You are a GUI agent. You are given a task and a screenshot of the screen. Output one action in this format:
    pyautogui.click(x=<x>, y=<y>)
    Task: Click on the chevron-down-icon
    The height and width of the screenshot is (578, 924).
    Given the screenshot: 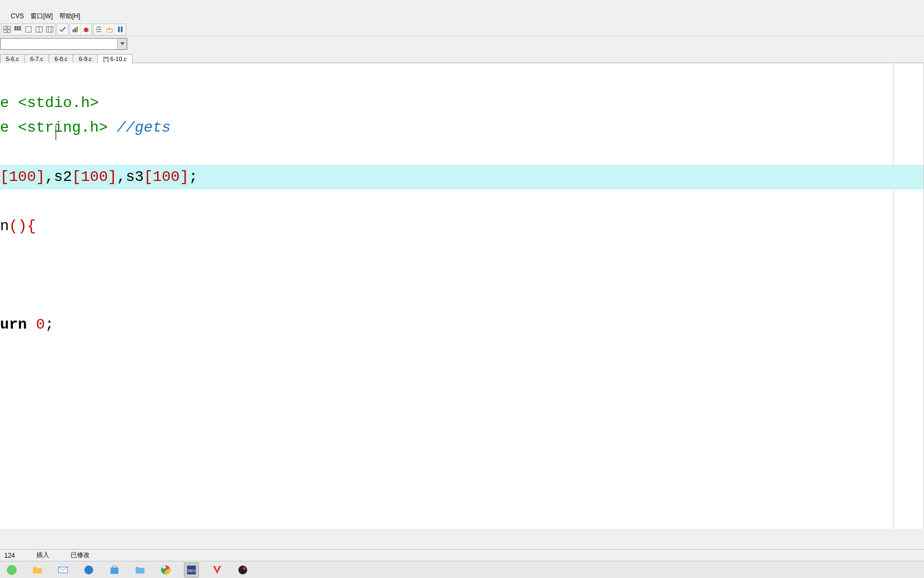 What is the action you would take?
    pyautogui.click(x=122, y=44)
    